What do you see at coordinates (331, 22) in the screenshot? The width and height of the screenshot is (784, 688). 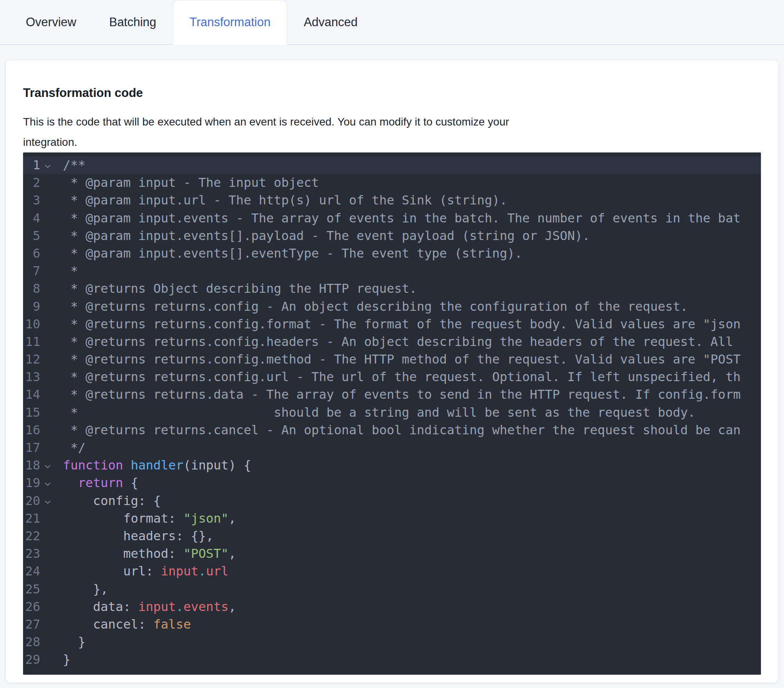 I see `tab-advanced: Advanced` at bounding box center [331, 22].